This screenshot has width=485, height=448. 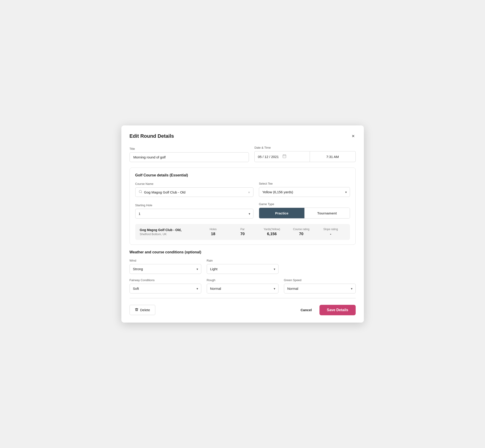 I want to click on slope-rating-label: Slope rating, so click(x=331, y=229).